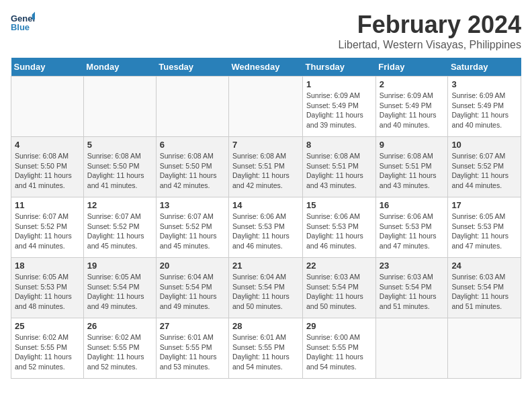  Describe the element at coordinates (120, 205) in the screenshot. I see `day-number: 12` at that location.